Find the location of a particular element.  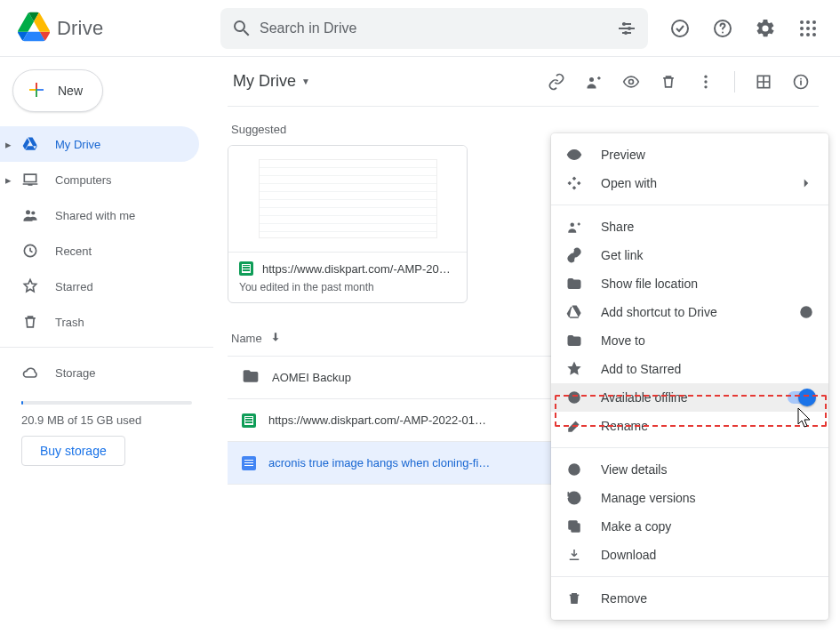

sidebar-item-starred: Starred is located at coordinates (100, 286).